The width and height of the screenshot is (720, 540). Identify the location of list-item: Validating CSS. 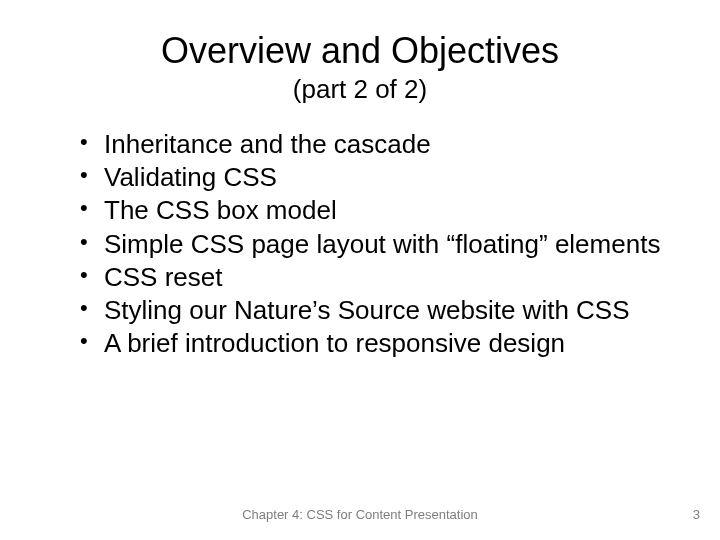
(380, 178).